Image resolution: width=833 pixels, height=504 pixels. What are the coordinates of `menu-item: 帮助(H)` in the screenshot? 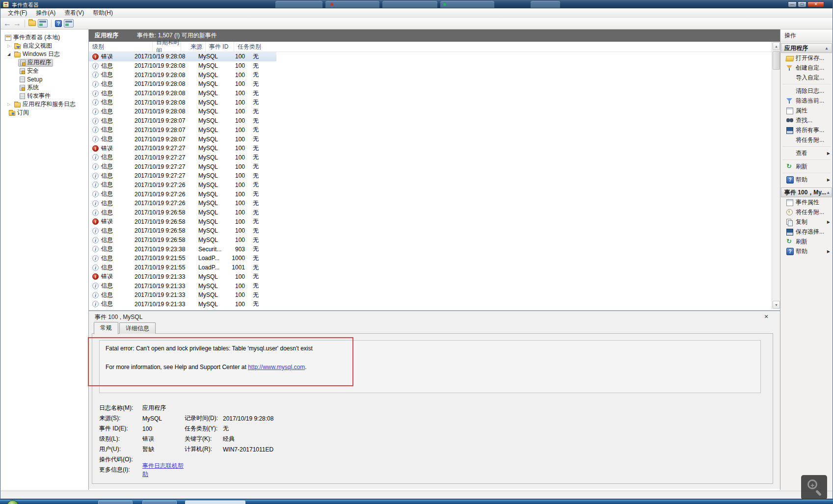 It's located at (103, 13).